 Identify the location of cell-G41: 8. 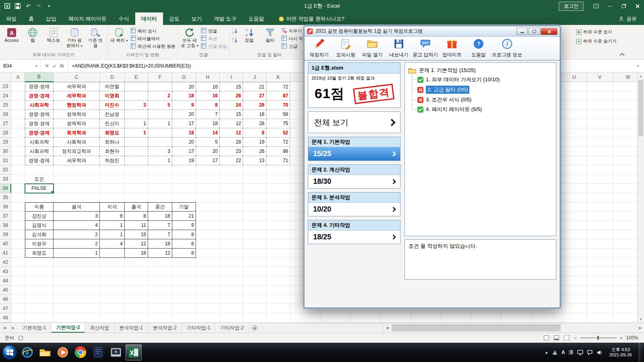
(184, 253).